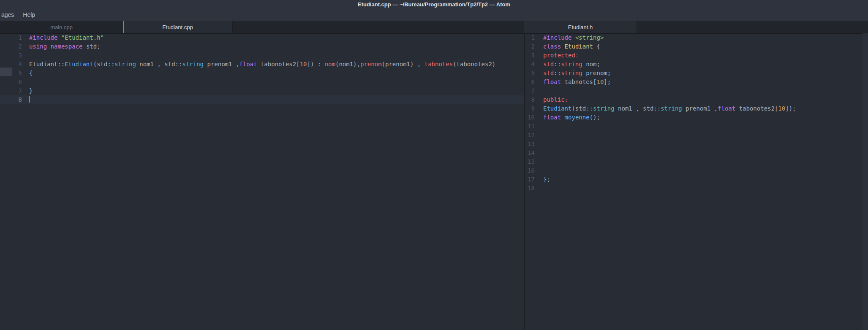 Image resolution: width=868 pixels, height=330 pixels. What do you see at coordinates (30, 100) in the screenshot?
I see `text-cursor` at bounding box center [30, 100].